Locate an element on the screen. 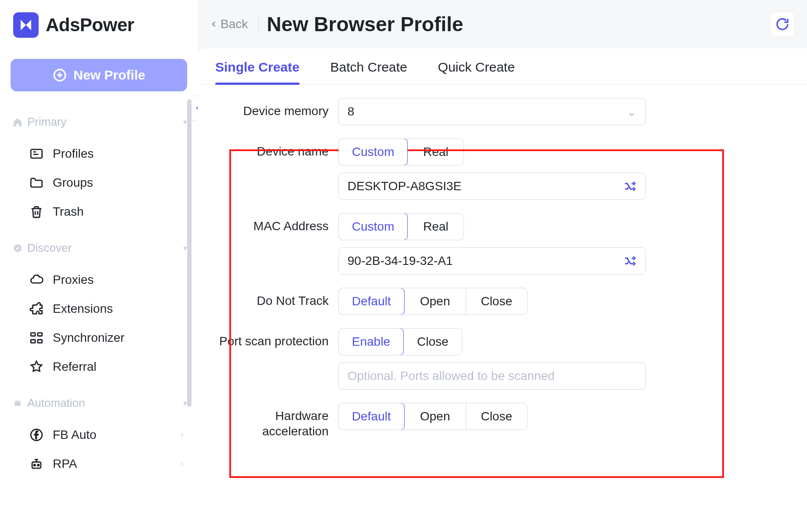 This screenshot has width=807, height=532. tab-quick-create: Quick Create is located at coordinates (476, 72).